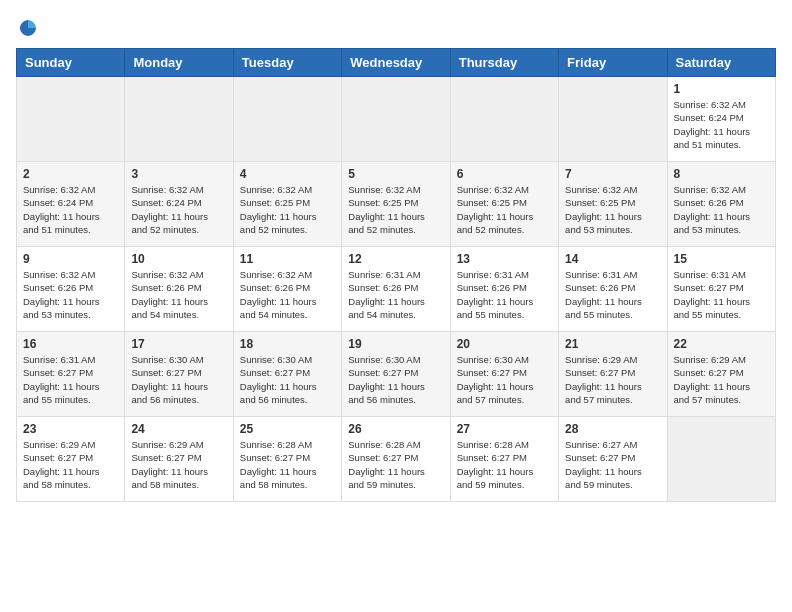 This screenshot has height=612, width=792. Describe the element at coordinates (396, 63) in the screenshot. I see `calendar-header-row: SundayMondayTuesdayWednesdayThursdayFrid…` at that location.